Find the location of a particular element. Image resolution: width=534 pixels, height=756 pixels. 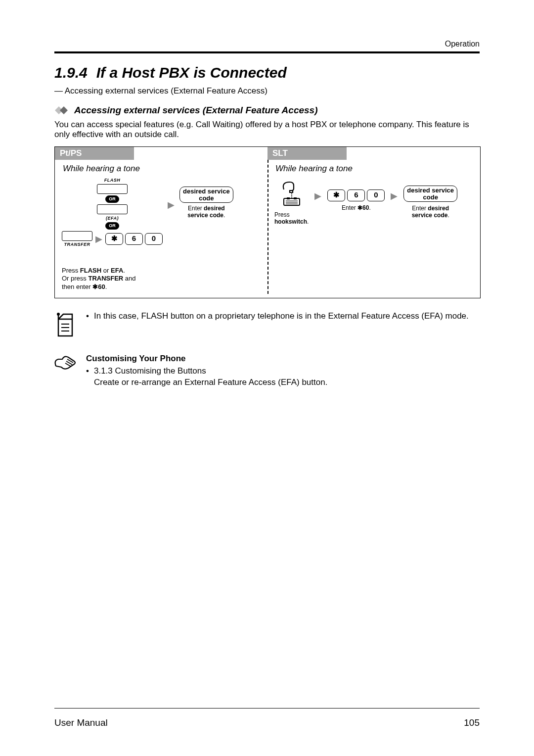

customise-heading: Customising Your Phone is located at coordinates (136, 358).